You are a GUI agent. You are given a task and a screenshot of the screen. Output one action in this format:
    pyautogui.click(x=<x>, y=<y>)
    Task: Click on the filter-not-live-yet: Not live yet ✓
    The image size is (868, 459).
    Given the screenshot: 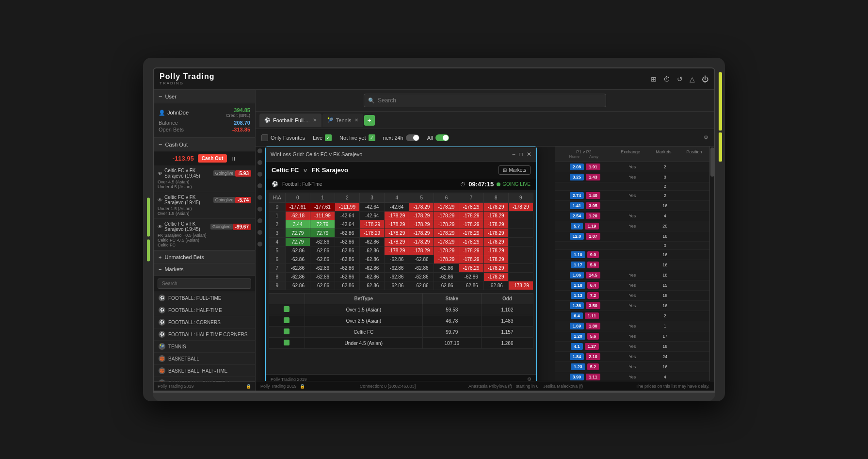 What is the action you would take?
    pyautogui.click(x=357, y=138)
    